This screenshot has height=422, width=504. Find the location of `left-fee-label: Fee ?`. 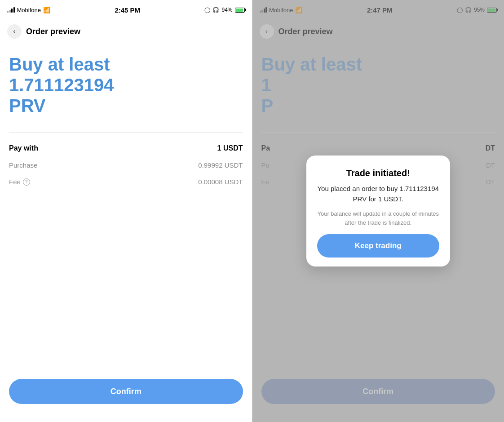

left-fee-label: Fee ? is located at coordinates (20, 182).